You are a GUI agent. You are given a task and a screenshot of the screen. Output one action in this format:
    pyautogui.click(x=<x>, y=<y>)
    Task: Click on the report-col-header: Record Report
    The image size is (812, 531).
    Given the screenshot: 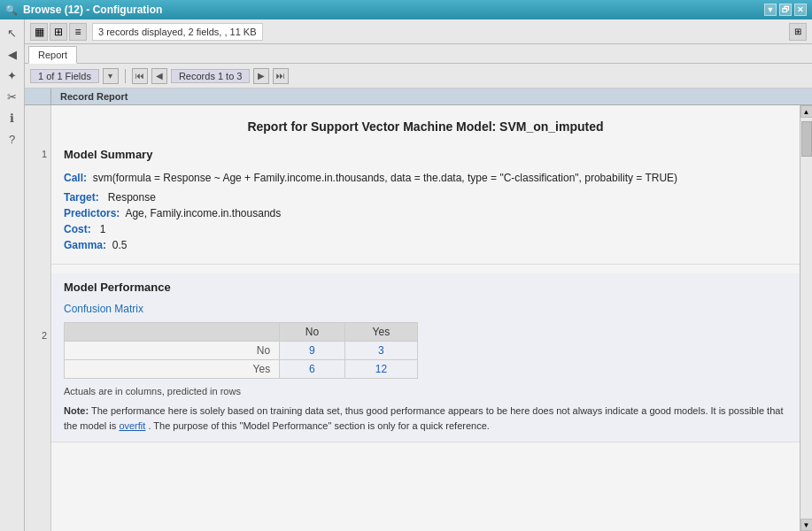 What is the action you would take?
    pyautogui.click(x=418, y=97)
    